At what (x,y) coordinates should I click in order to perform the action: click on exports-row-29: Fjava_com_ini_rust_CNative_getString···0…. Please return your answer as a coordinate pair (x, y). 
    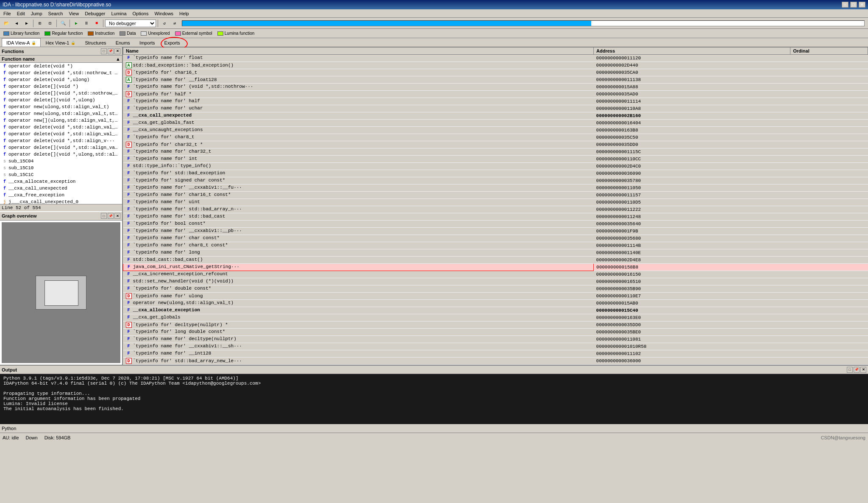
    Looking at the image, I should click on (496, 267).